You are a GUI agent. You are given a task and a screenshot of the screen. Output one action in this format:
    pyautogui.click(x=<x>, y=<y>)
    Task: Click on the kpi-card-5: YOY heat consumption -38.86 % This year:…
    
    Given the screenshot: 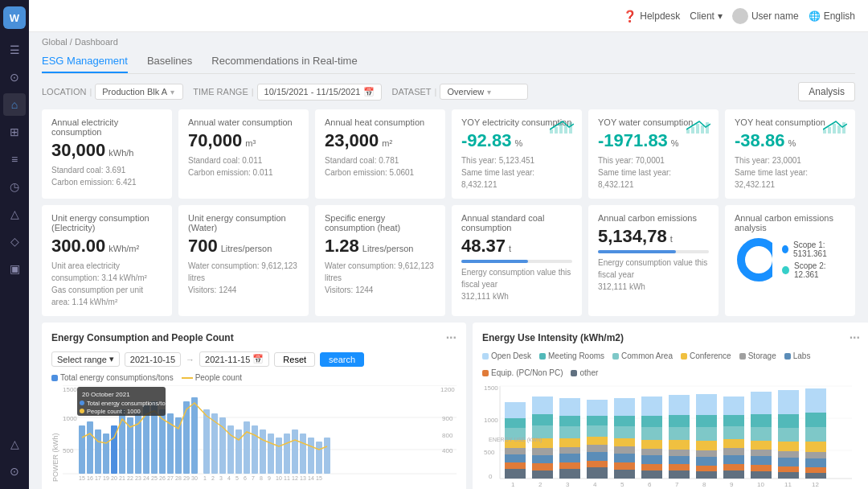 What is the action you would take?
    pyautogui.click(x=790, y=154)
    